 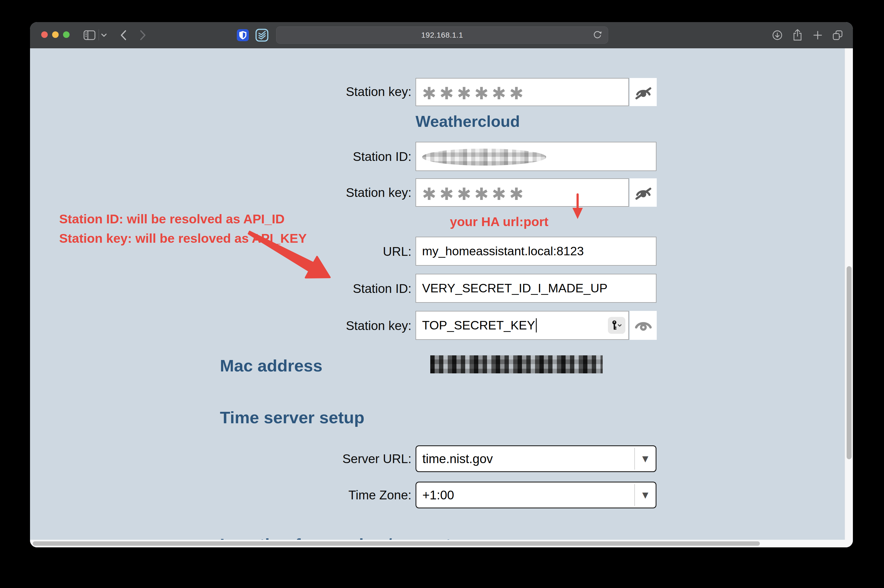 I want to click on close-window-button, so click(x=44, y=34).